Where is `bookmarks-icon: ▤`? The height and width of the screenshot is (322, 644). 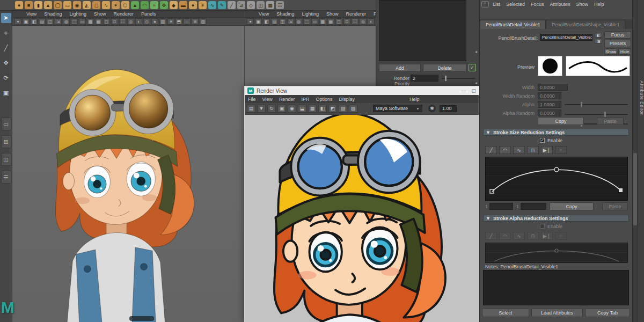 bookmarks-icon: ▤ is located at coordinates (42, 21).